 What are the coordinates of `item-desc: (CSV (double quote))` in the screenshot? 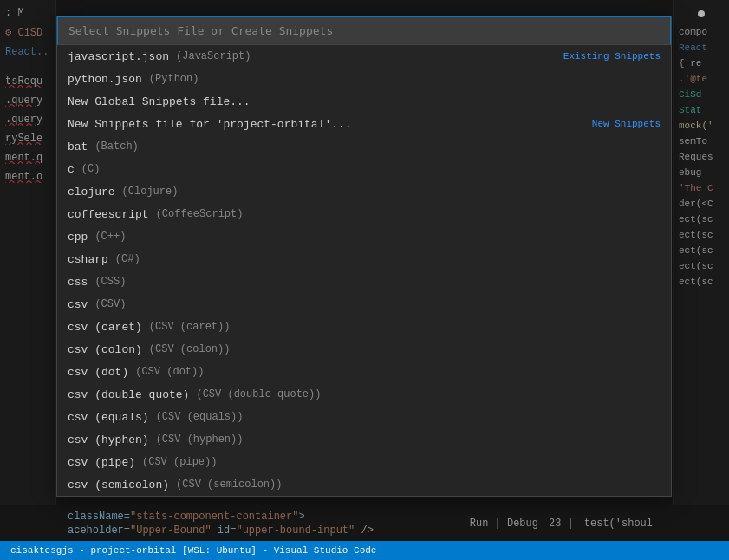 It's located at (258, 394).